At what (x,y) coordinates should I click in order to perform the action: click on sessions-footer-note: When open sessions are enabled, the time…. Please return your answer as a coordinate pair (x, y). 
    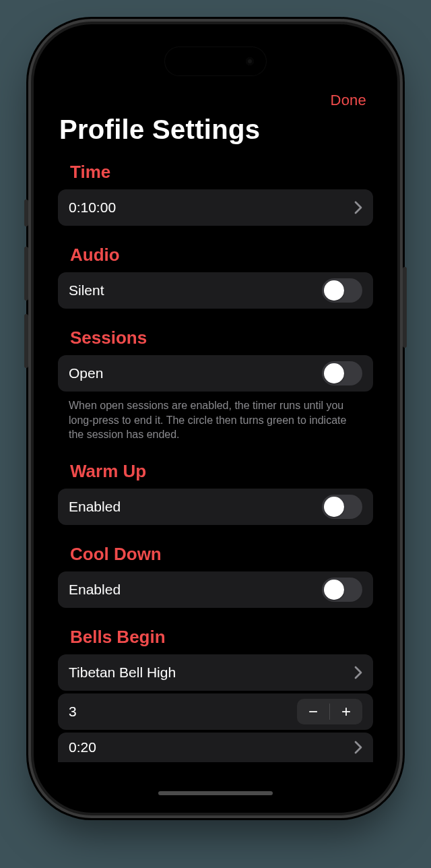
    Looking at the image, I should click on (216, 416).